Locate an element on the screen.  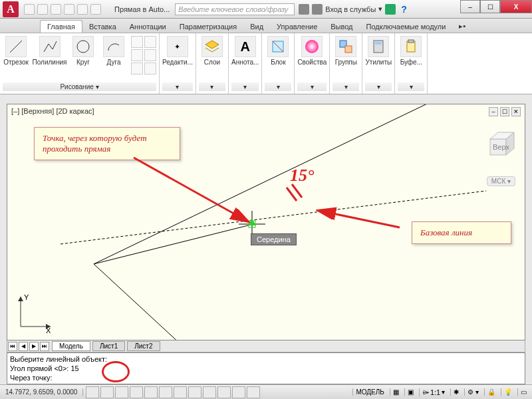
clean-icon: ▭ is located at coordinates (523, 392).